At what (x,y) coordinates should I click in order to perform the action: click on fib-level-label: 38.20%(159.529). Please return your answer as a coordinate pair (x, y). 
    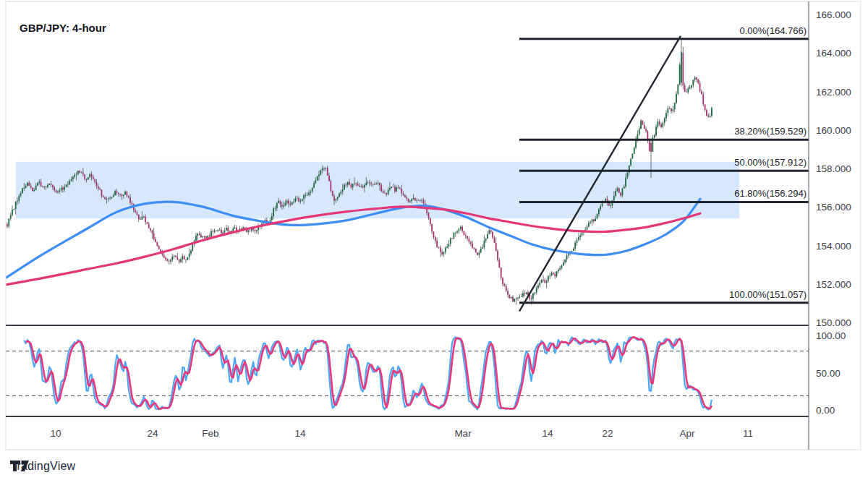
    Looking at the image, I should click on (749, 132).